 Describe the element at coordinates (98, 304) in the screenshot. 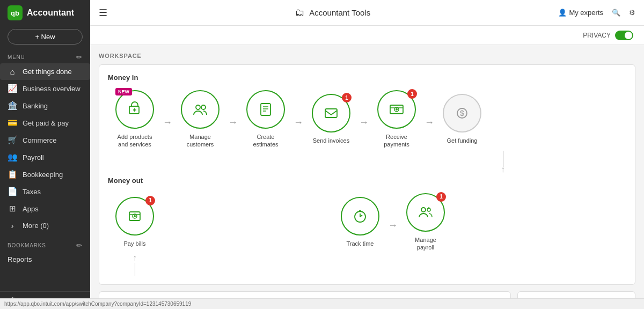

I see `status-url: https://app.qbo.intuit.com/app/switchCom…` at that location.